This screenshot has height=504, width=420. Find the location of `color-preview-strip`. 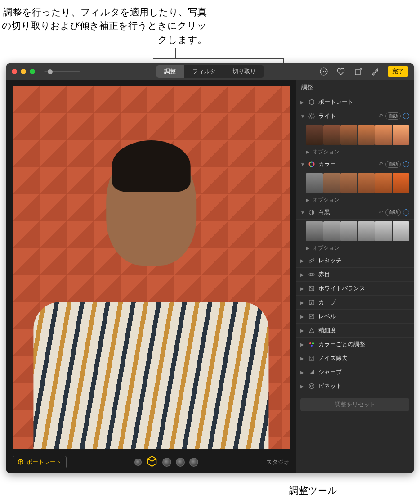

color-preview-strip is located at coordinates (355, 183).